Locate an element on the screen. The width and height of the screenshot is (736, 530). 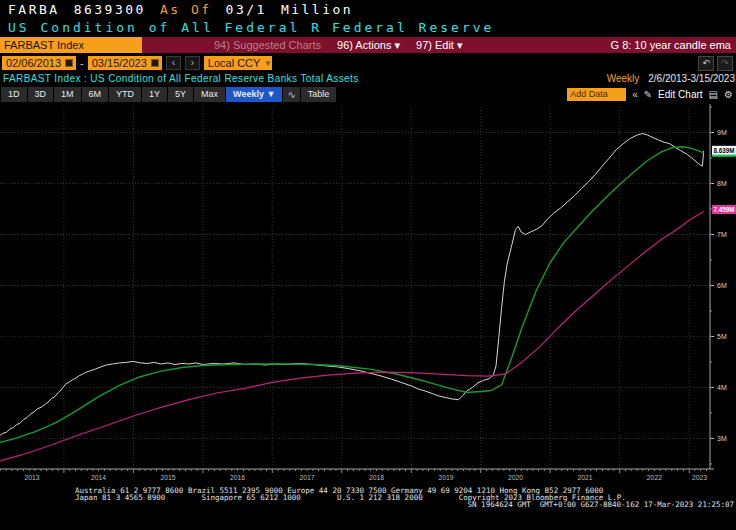
svg-text: 9M is located at coordinates (722, 132).